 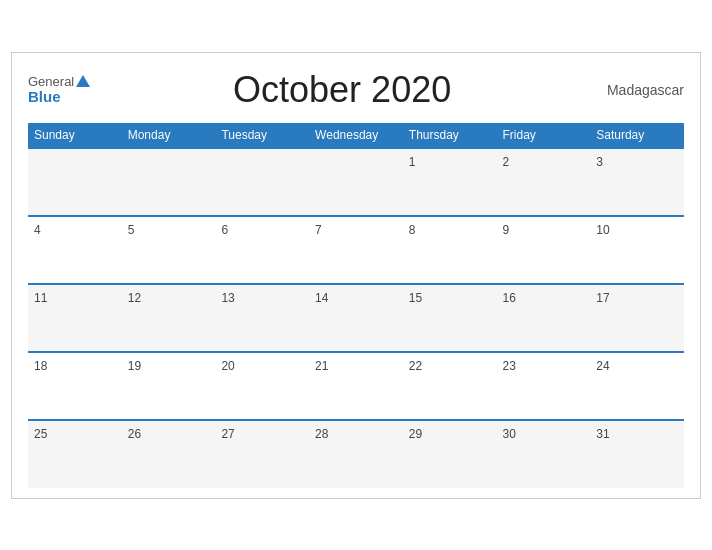 I want to click on calendar-cell: 20, so click(x=262, y=386).